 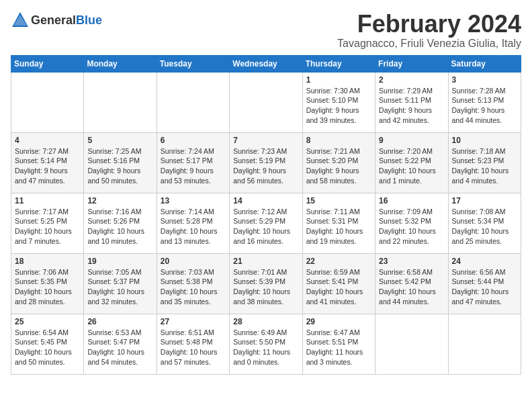 I want to click on day-info: Sunrise: 6:59 AMSunset: 5:41 PMDaylight:…, so click(x=339, y=287).